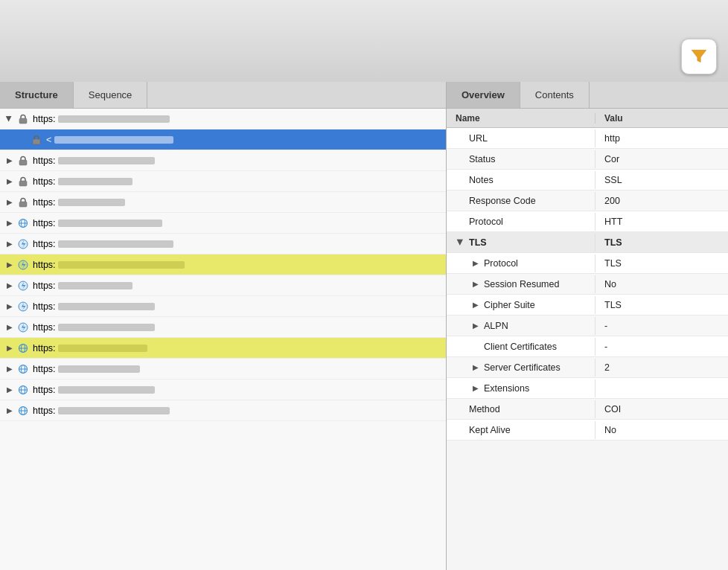 This screenshot has height=570, width=728. What do you see at coordinates (612, 180) in the screenshot?
I see `prop-value-notes: SSL` at bounding box center [612, 180].